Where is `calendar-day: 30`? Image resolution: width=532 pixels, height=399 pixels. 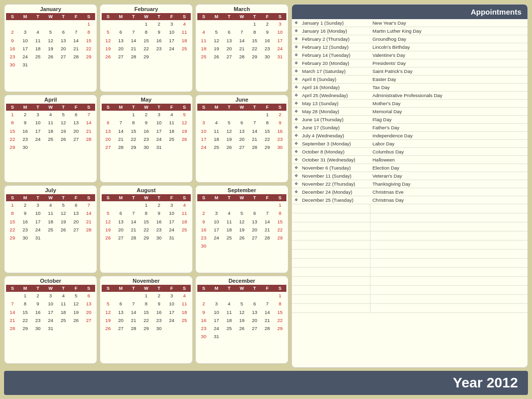
calendar-day: 30 is located at coordinates (159, 329).